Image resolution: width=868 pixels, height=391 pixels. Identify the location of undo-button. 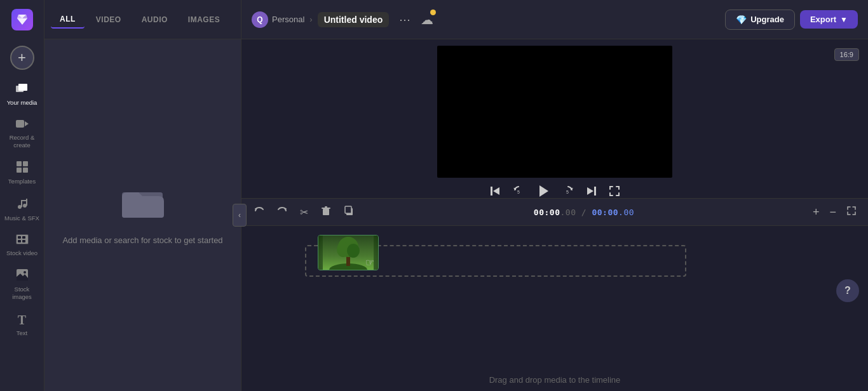
(259, 212).